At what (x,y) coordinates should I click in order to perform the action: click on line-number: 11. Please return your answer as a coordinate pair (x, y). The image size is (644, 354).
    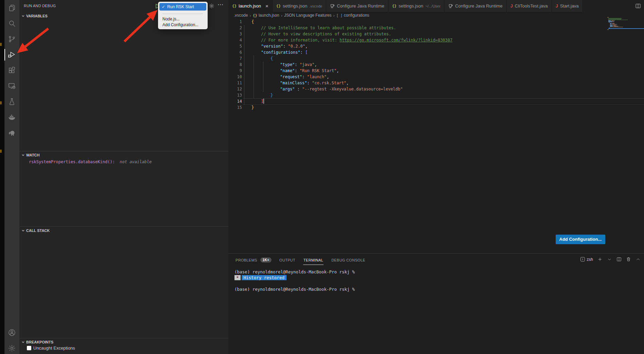
    Looking at the image, I should click on (235, 83).